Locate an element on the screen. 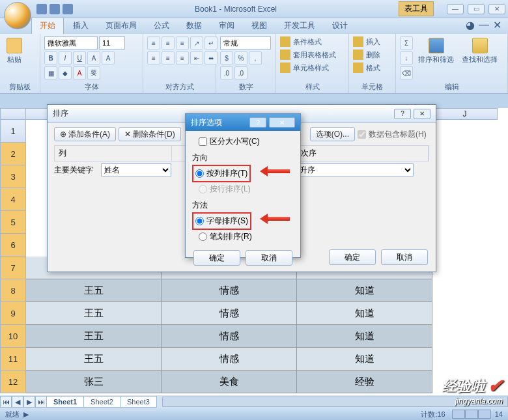 The width and height of the screenshot is (508, 420). sort-column-select: 姓名 is located at coordinates (136, 170).